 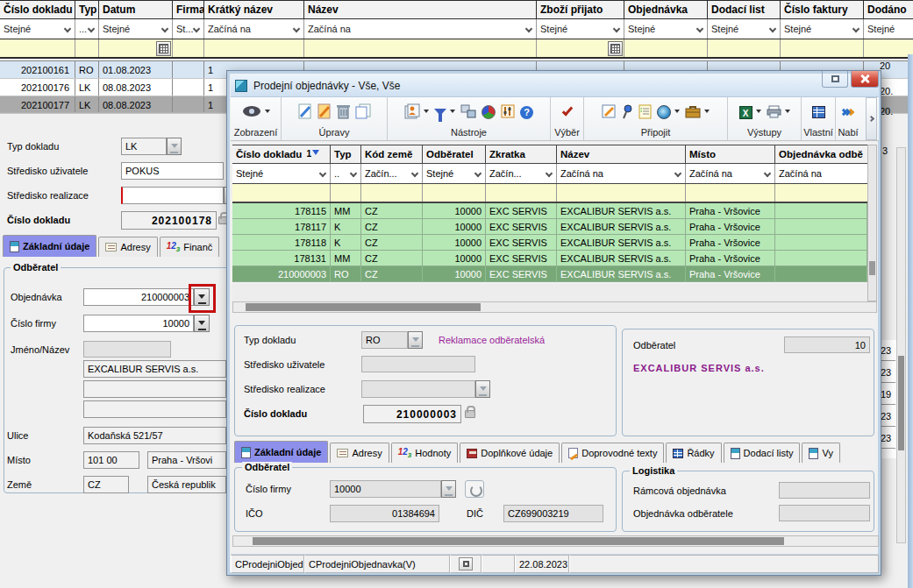 What do you see at coordinates (454, 154) in the screenshot?
I see `column-header: Odběratel` at bounding box center [454, 154].